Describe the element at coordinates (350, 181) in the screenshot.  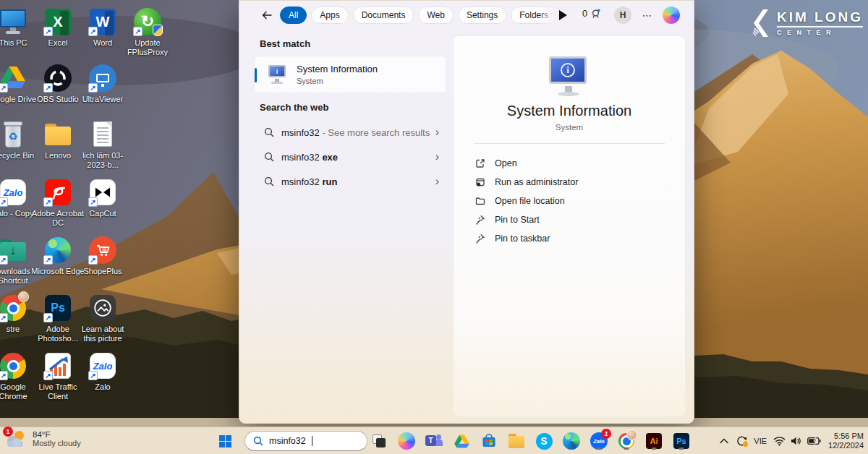
I see `web-suggestion-row: msinfo32 run ›` at that location.